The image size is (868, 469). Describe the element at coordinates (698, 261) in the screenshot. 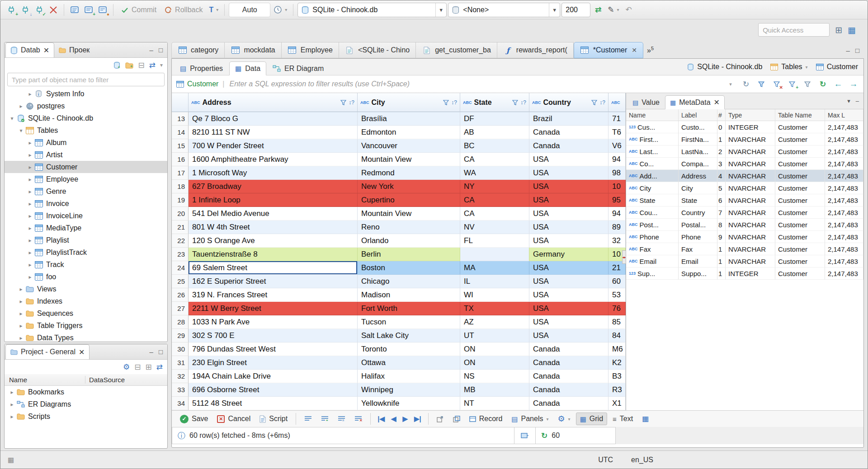

I see `meta-label-cell: Email` at that location.